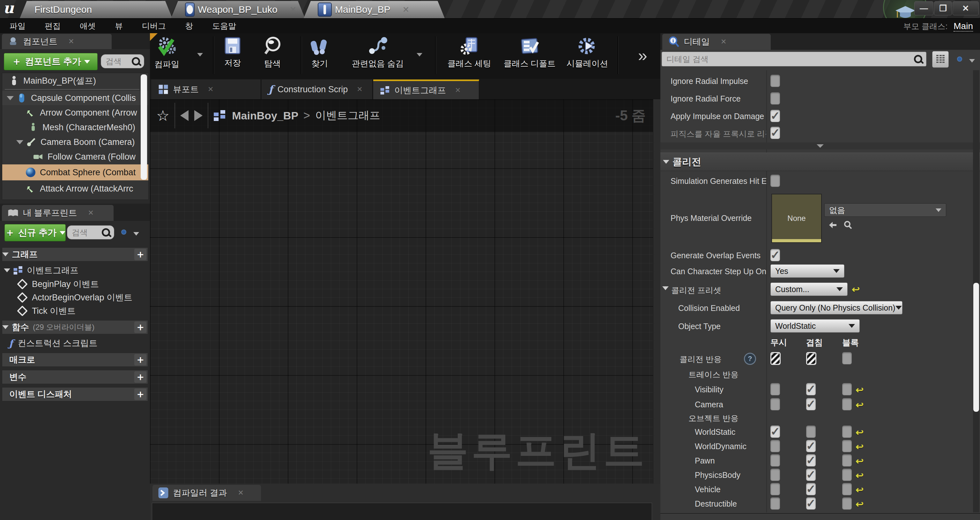 Image resolution: width=980 pixels, height=520 pixels. What do you see at coordinates (75, 81) in the screenshot?
I see `tree-row-self: MainBoy_BP(셀프)` at bounding box center [75, 81].